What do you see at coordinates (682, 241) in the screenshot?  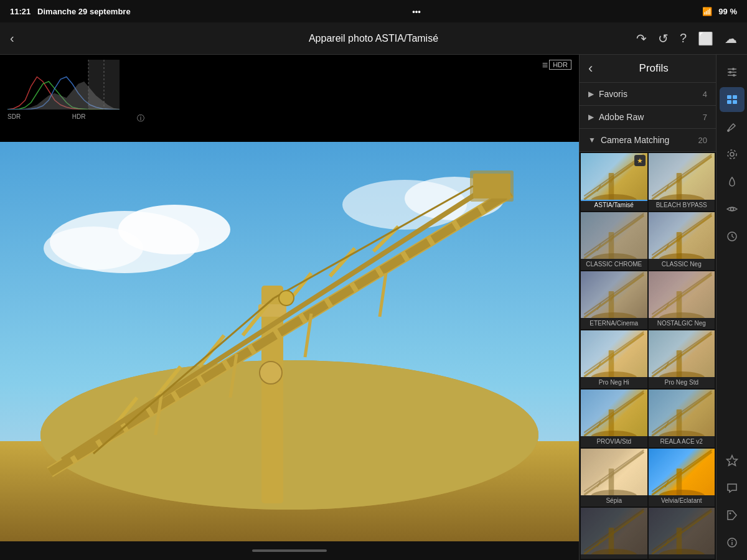 I see `profile-item-classic-neg: CLASSIC Neg` at bounding box center [682, 241].